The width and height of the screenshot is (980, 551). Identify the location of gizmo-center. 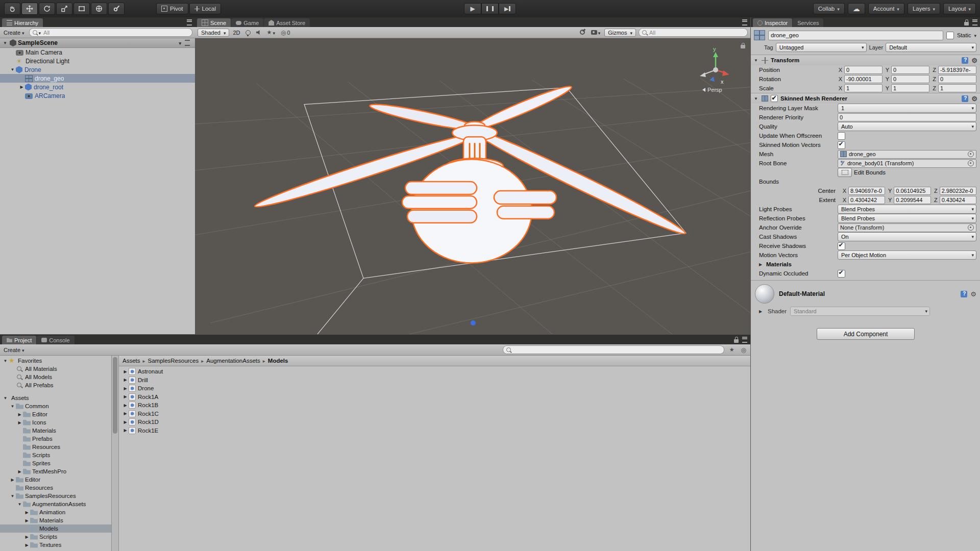
(716, 70).